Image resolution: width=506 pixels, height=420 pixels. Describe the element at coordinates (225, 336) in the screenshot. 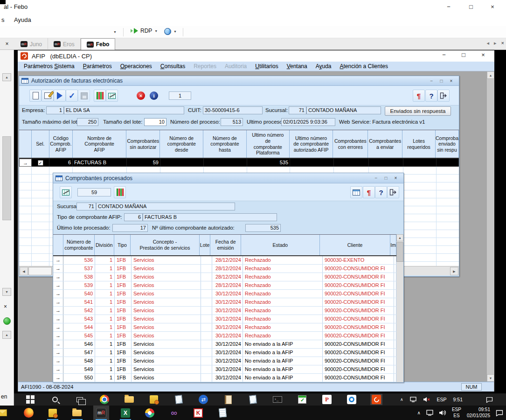

I see `table-row: → 545 1 1FB Servicios 30/12/2024 Rechaza…` at that location.